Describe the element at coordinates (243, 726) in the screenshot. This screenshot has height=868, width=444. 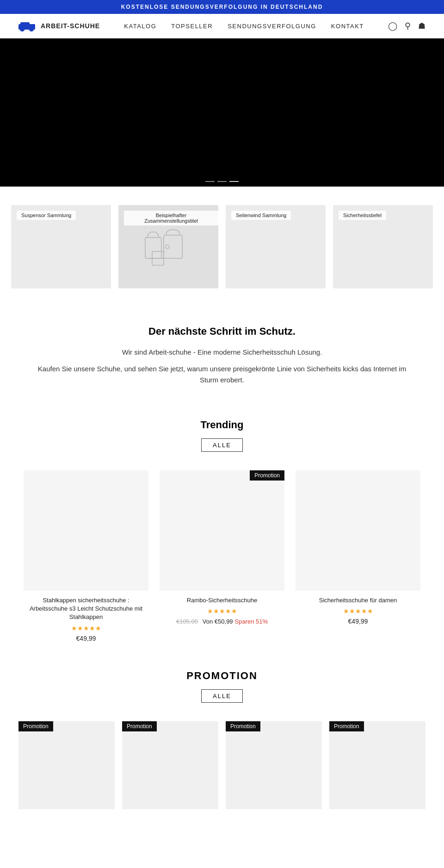
I see `promo-badge-tl-2: Promotion` at that location.